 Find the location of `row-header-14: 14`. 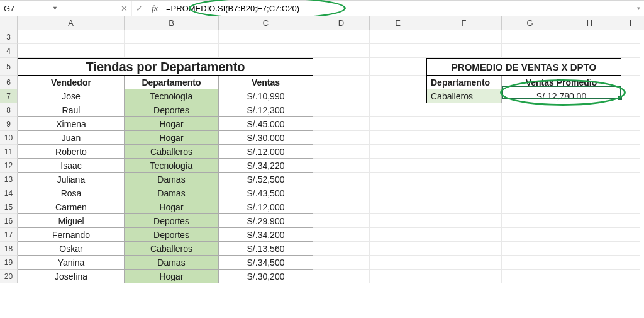

row-header-14: 14 is located at coordinates (9, 193).